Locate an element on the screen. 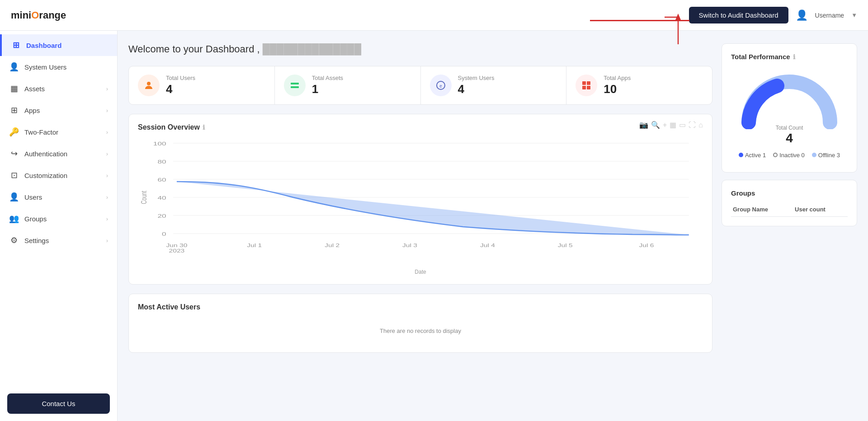 The height and width of the screenshot is (421, 868). svg-text: 40 is located at coordinates (162, 198).